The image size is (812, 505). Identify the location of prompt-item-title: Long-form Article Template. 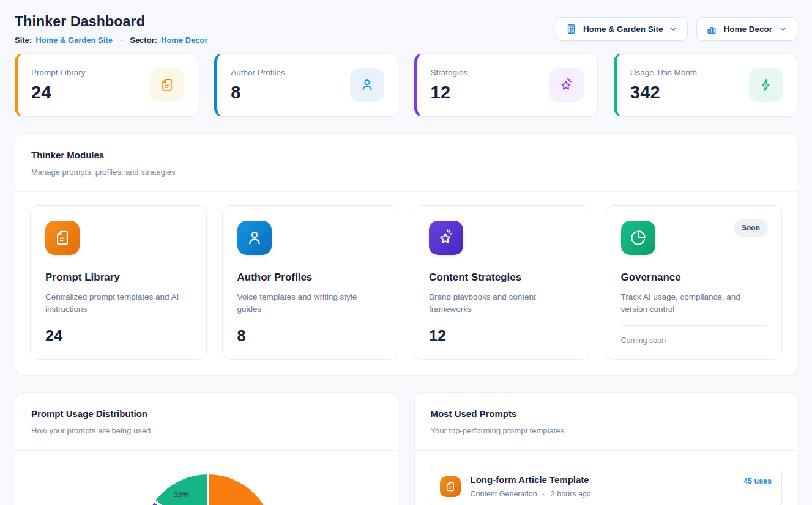
(531, 479).